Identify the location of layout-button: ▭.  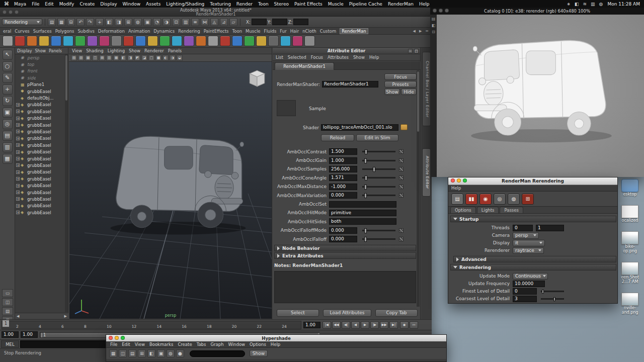
(8, 293).